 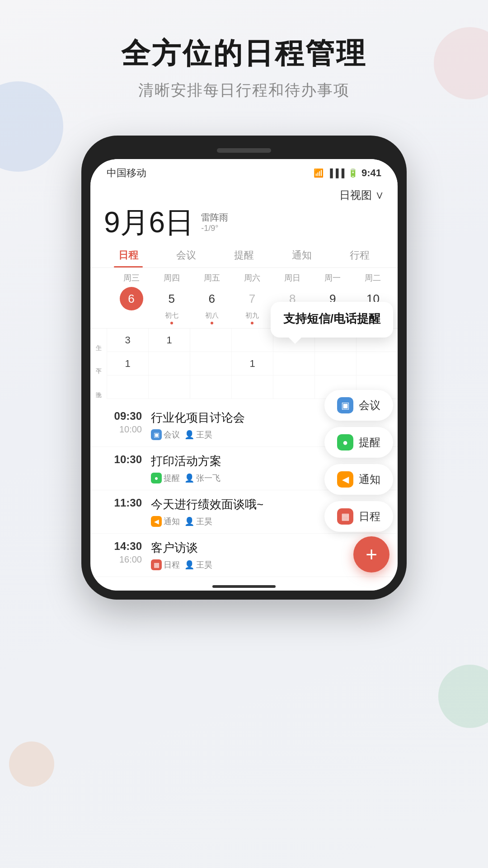 What do you see at coordinates (252, 364) in the screenshot?
I see `grid-col-3: 1` at bounding box center [252, 364].